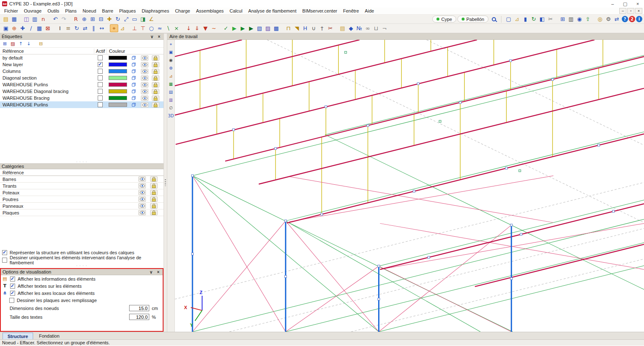 The height and width of the screenshot is (346, 644). Describe the element at coordinates (525, 19) in the screenshot. I see `column-icon: ▮` at that location.